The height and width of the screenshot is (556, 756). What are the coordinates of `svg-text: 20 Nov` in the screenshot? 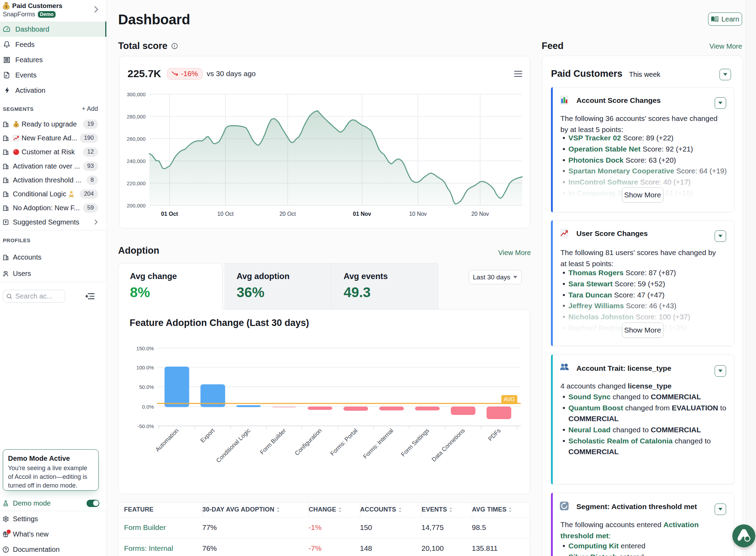 It's located at (480, 214).